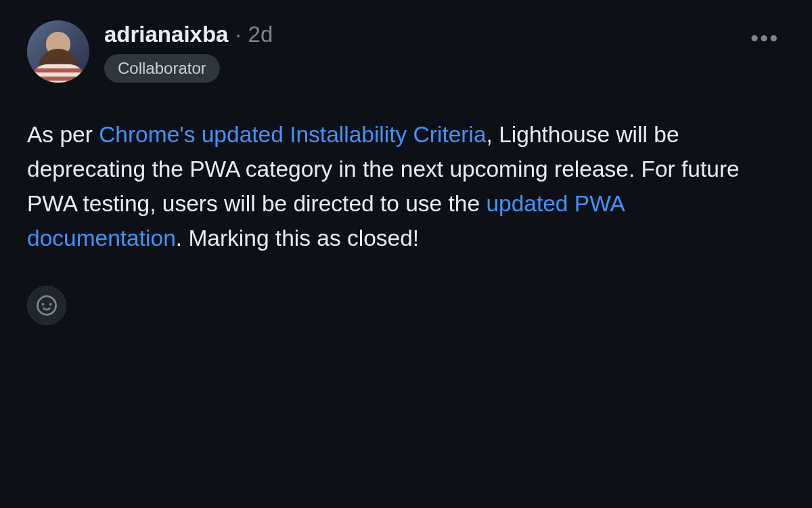  I want to click on smiley-icon, so click(47, 305).